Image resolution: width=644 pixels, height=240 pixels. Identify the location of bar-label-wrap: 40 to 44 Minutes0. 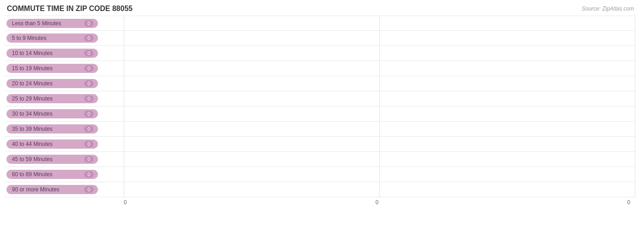
(64, 144).